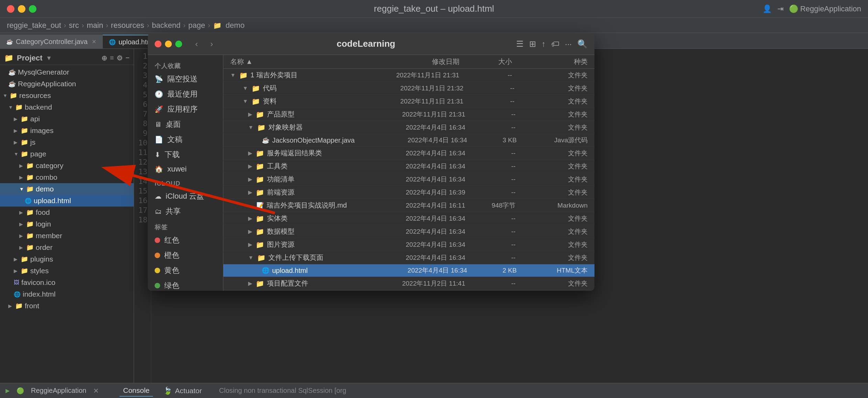 This screenshot has height=398, width=868. I want to click on desktop-item: 🖥 桌面, so click(186, 124).